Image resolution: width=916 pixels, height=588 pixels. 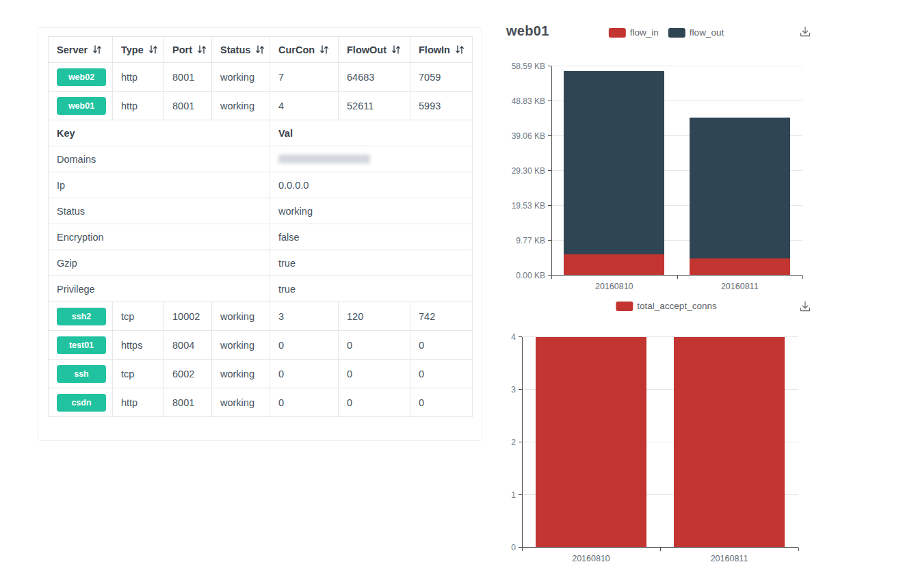 I want to click on flowin-cell: 0, so click(x=442, y=345).